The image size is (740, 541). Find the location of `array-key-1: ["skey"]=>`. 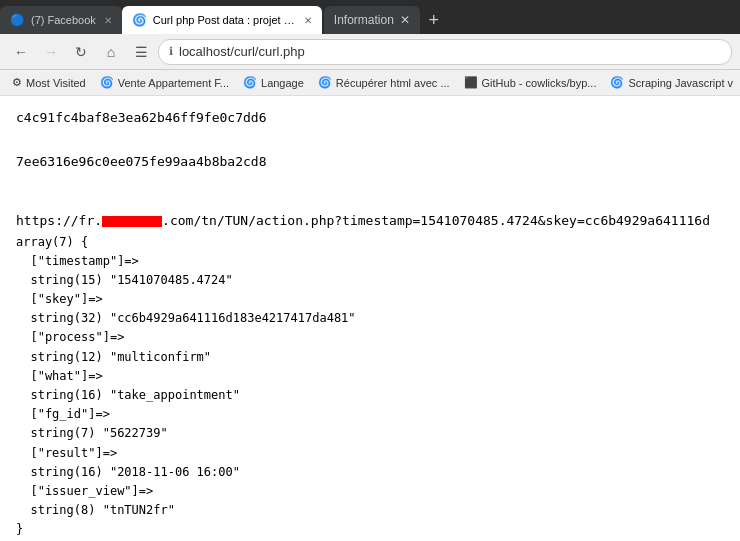

array-key-1: ["skey"]=> is located at coordinates (370, 300).